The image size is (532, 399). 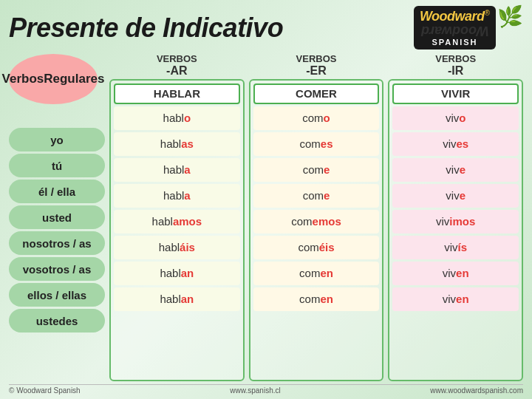 I want to click on er-form-0: como, so click(x=316, y=118).